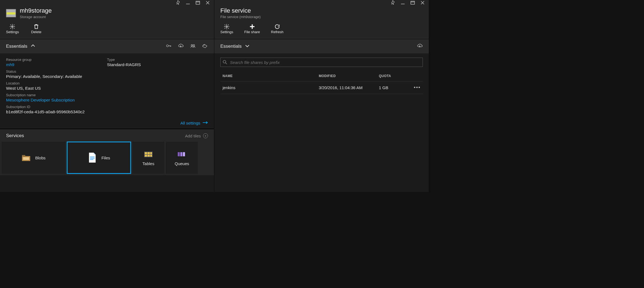 Image resolution: width=644 pixels, height=288 pixels. What do you see at coordinates (148, 158) in the screenshot?
I see `tile-tables: Tables` at bounding box center [148, 158].